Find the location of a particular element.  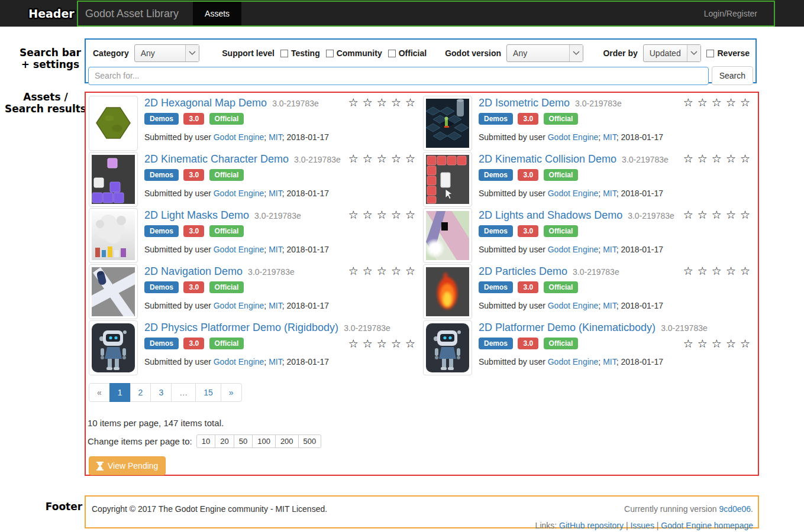

pagination-next: » is located at coordinates (231, 392).